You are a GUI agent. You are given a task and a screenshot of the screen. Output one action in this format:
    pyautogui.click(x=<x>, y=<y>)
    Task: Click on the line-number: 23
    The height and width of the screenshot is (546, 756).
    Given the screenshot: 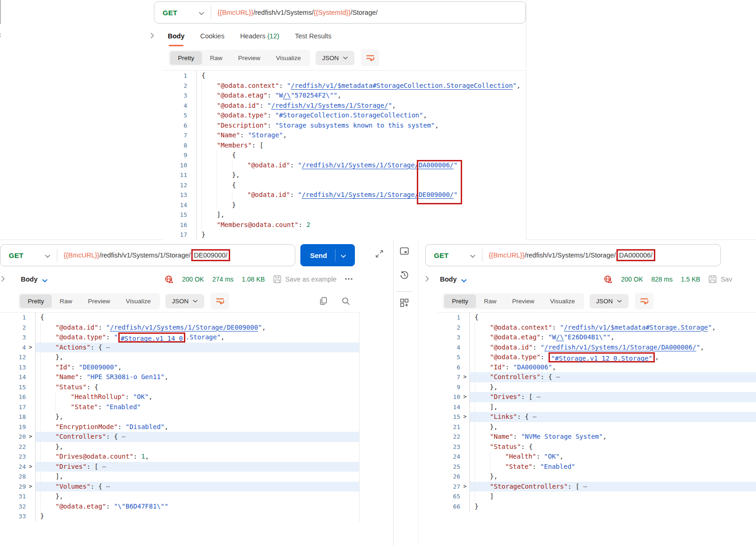 What is the action you would take?
    pyautogui.click(x=449, y=447)
    